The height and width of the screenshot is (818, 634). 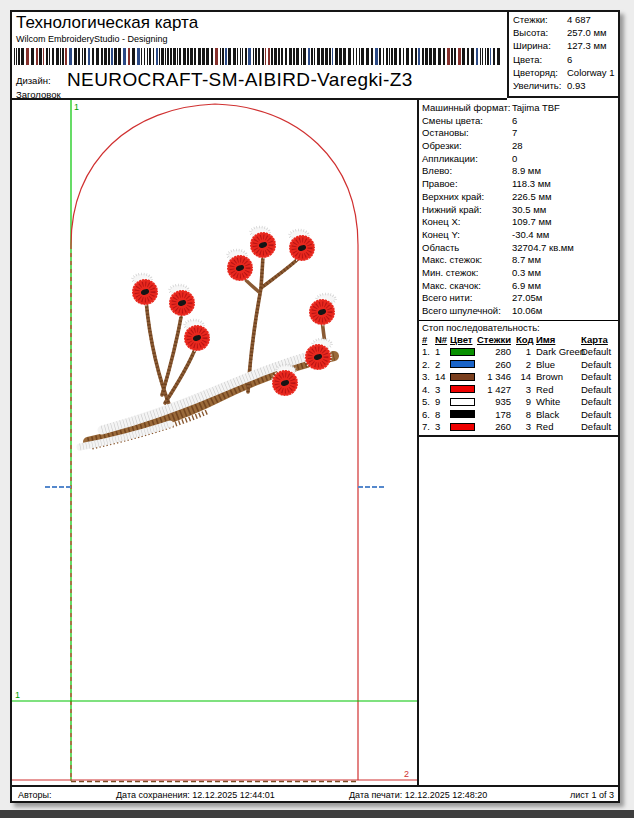 I want to click on design-name: NEUROCRAFT-SM-AIBIRD-Varegki-Z3, so click(x=240, y=80).